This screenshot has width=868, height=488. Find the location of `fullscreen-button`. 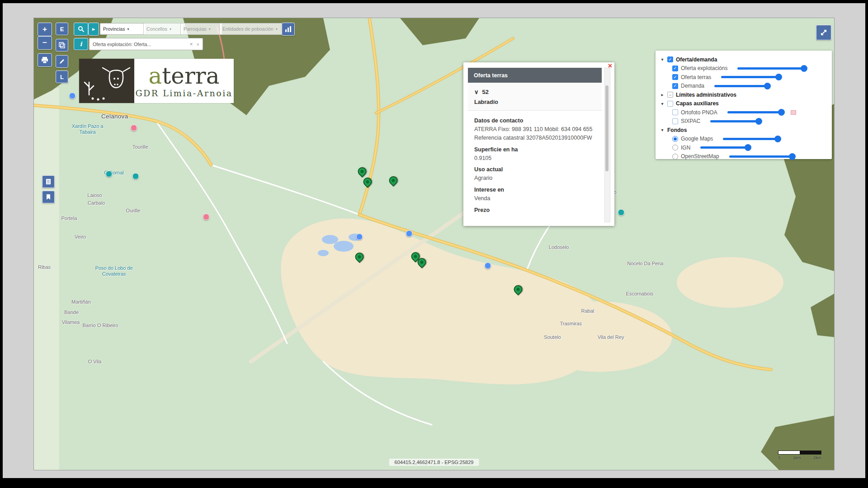

fullscreen-button is located at coordinates (824, 33).